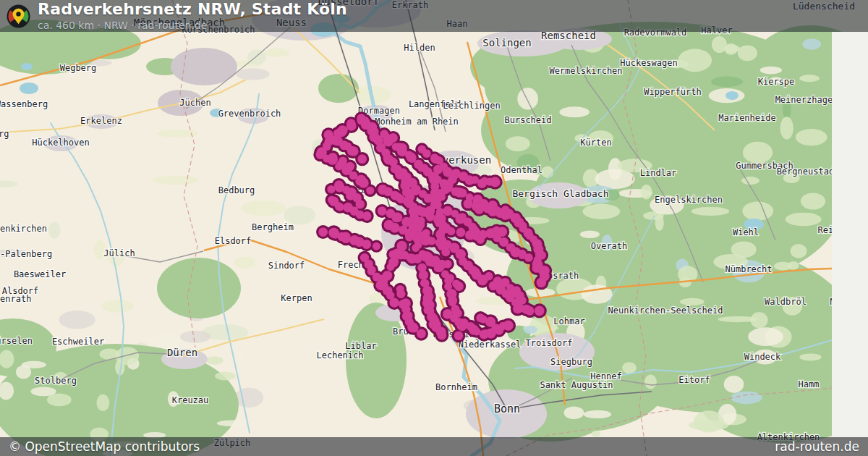 This screenshot has width=868, height=456. I want to click on map-town-label: Übach-Palenberg, so click(26, 253).